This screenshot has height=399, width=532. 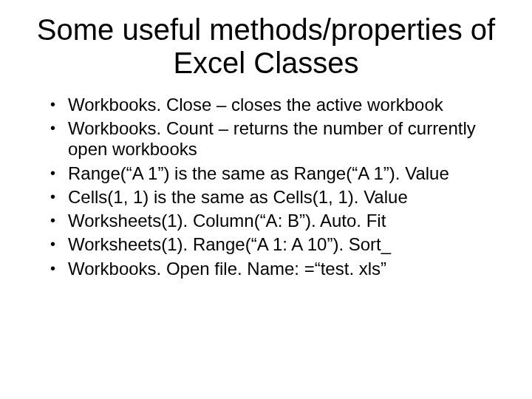 I want to click on list-item: Workbooks. Open file. Name: =“test. xls”, so click(x=276, y=269).